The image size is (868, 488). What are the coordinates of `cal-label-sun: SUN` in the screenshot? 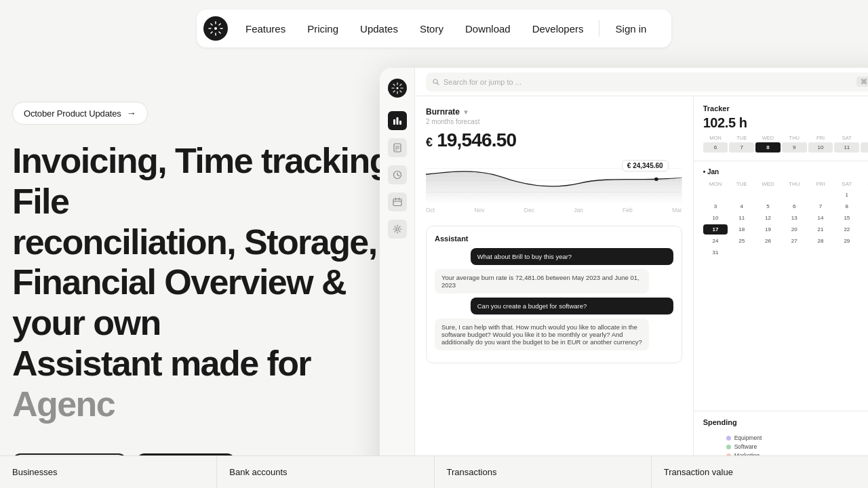 It's located at (864, 184).